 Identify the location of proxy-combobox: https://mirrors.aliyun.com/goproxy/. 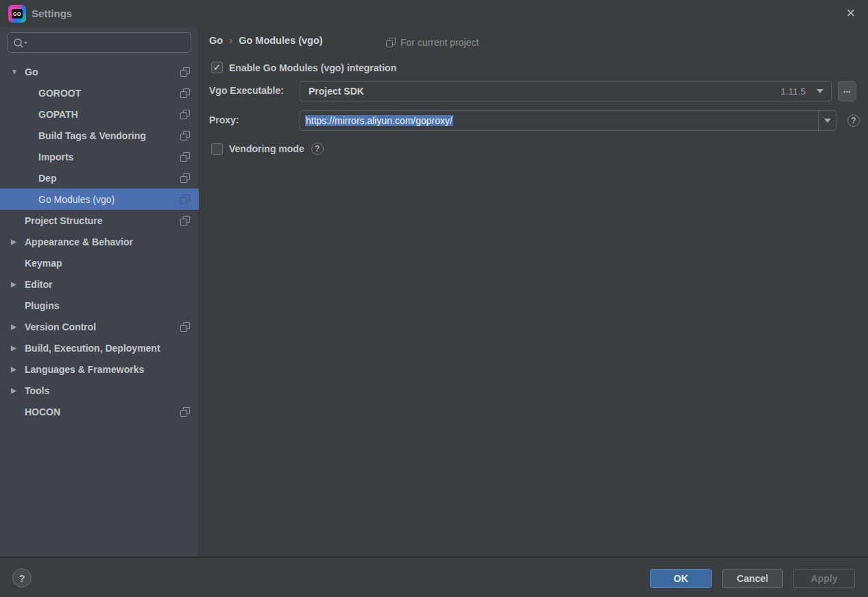
(568, 121).